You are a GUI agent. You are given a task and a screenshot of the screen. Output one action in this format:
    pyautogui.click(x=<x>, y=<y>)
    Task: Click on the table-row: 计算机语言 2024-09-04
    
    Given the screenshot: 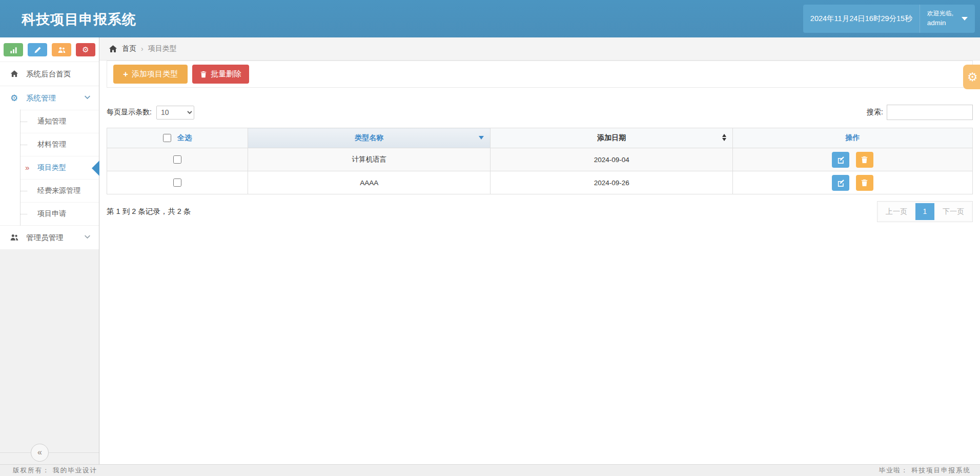 What is the action you would take?
    pyautogui.click(x=540, y=160)
    